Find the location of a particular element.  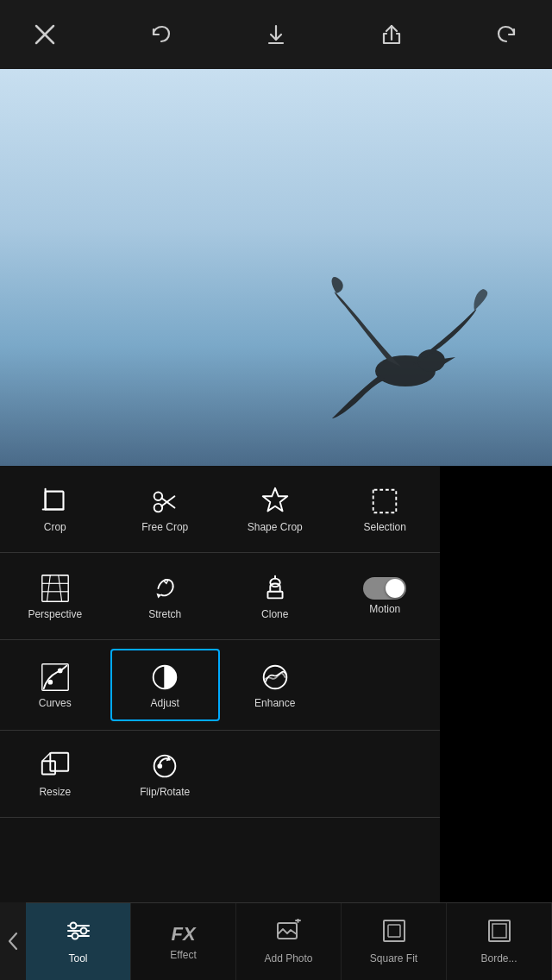

bottom-nav: Tool FX Effect Add Photo Square Fit is located at coordinates (276, 941).